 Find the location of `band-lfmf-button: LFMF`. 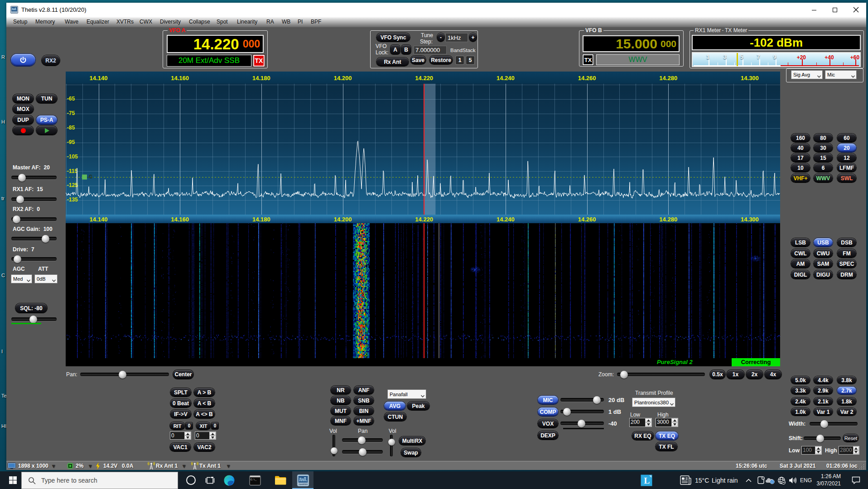

band-lfmf-button: LFMF is located at coordinates (847, 168).